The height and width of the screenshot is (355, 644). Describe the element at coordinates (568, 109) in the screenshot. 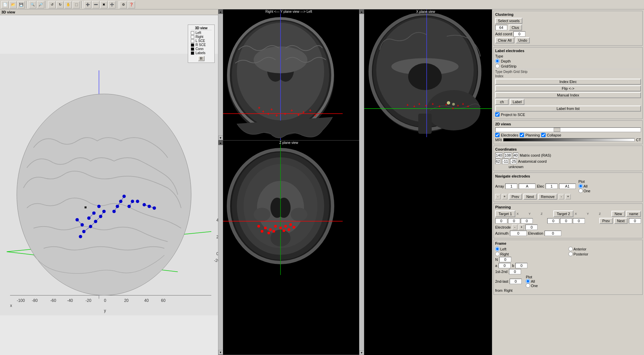

I see `label-from-list-btn: Label from list` at that location.